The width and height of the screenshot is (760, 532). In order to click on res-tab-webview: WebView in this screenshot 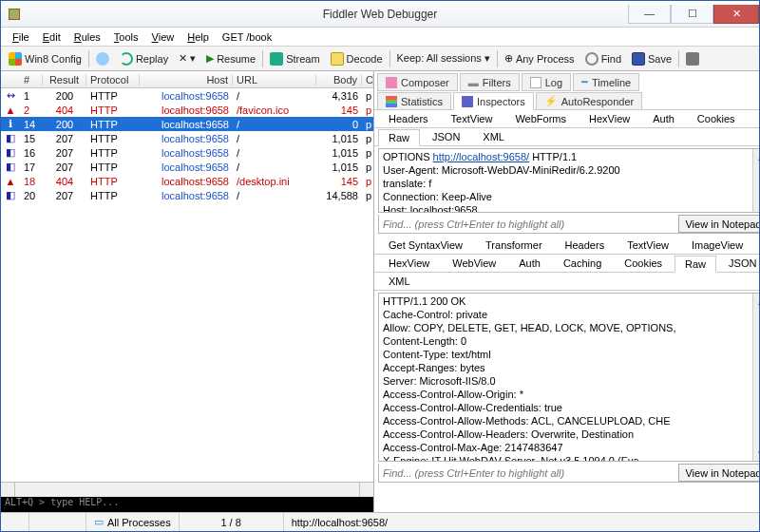, I will do `click(474, 263)`.